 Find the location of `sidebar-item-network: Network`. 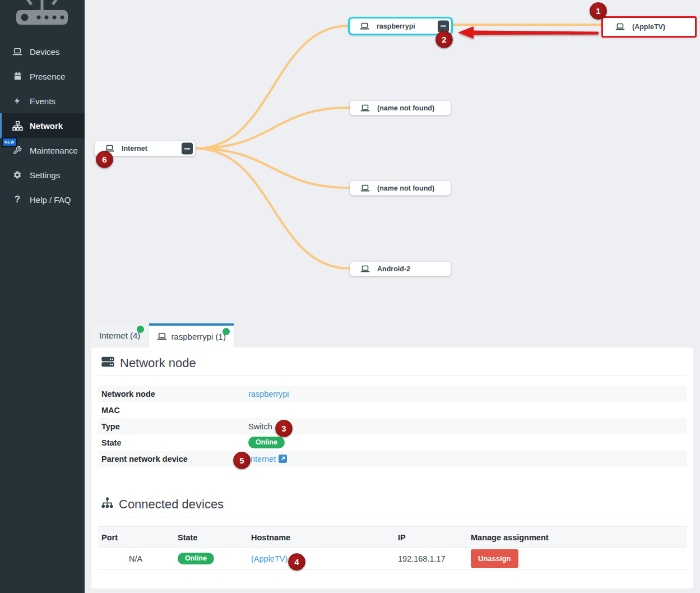

sidebar-item-network: Network is located at coordinates (43, 126).